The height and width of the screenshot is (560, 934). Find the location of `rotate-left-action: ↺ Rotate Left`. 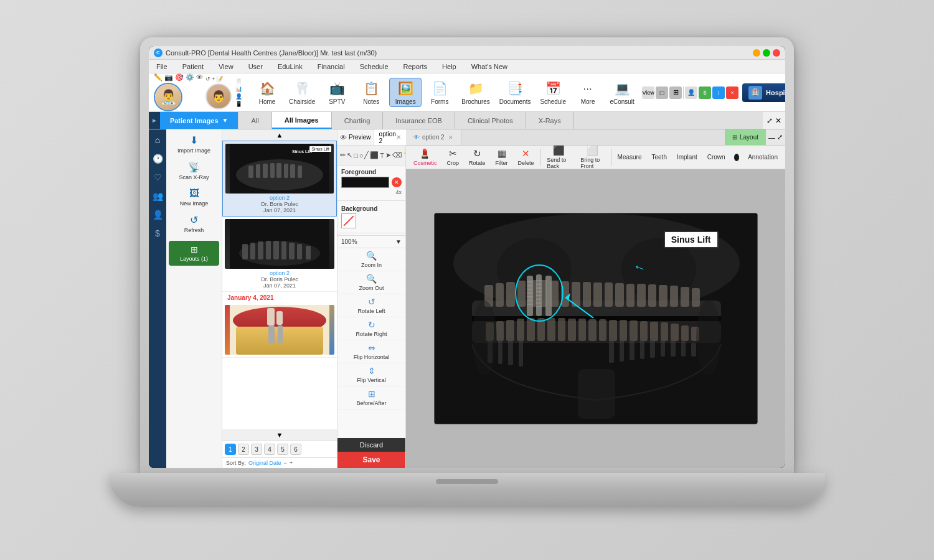

rotate-left-action: ↺ Rotate Left is located at coordinates (371, 306).